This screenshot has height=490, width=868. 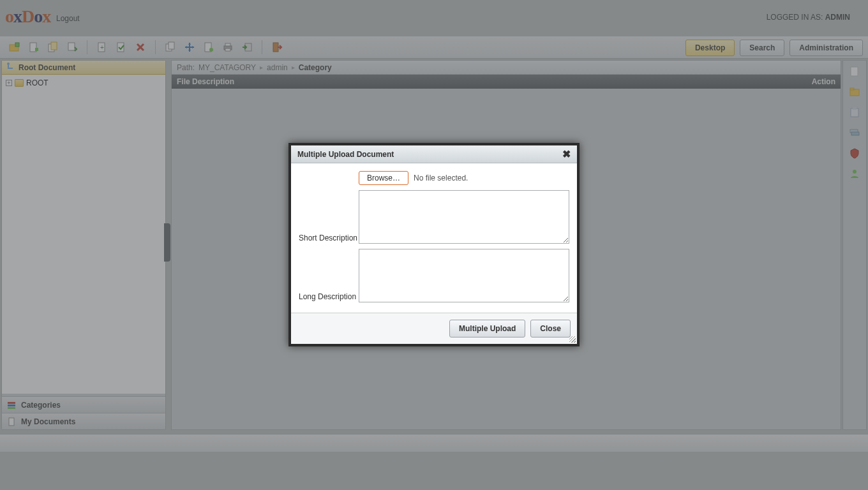 I want to click on file-label, so click(x=329, y=184).